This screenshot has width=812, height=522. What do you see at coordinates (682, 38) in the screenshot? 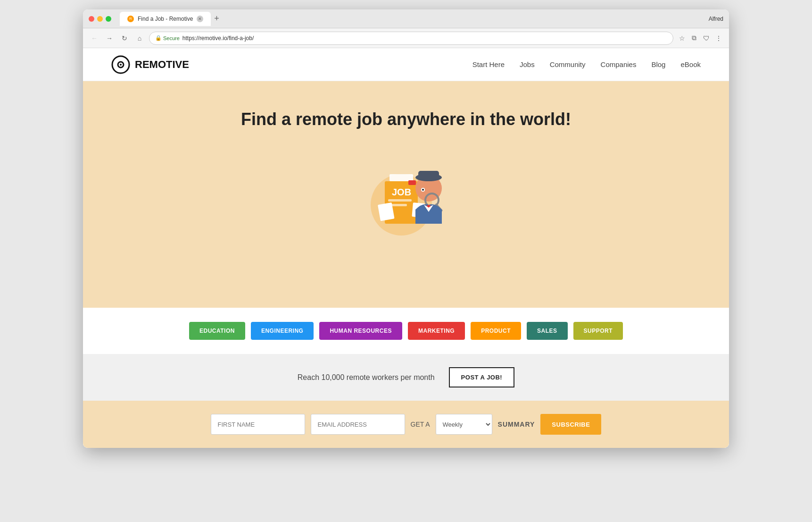
I see `star-icon: ☆` at bounding box center [682, 38].